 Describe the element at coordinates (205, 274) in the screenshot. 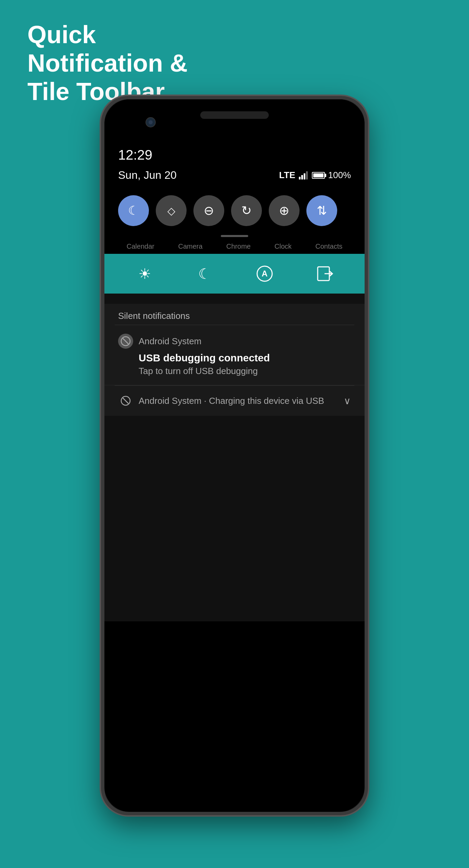

I see `night-icon: ☾` at that location.